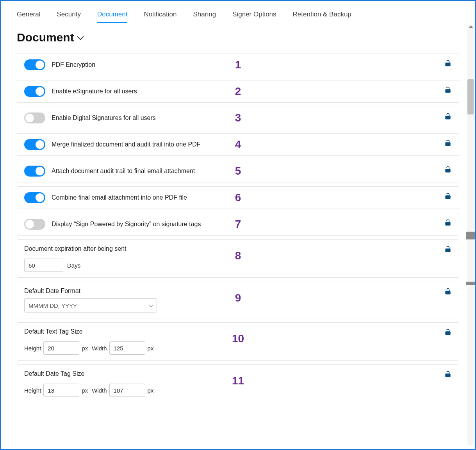 This screenshot has width=476, height=450. What do you see at coordinates (74, 266) in the screenshot?
I see `expiration-unit: Days` at bounding box center [74, 266].